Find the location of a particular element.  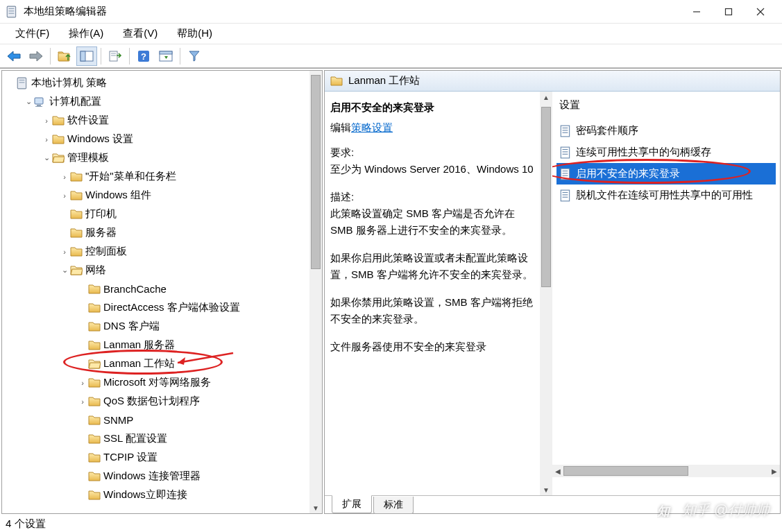

tree-lanman-server: Lanman 服务器 is located at coordinates (139, 345).